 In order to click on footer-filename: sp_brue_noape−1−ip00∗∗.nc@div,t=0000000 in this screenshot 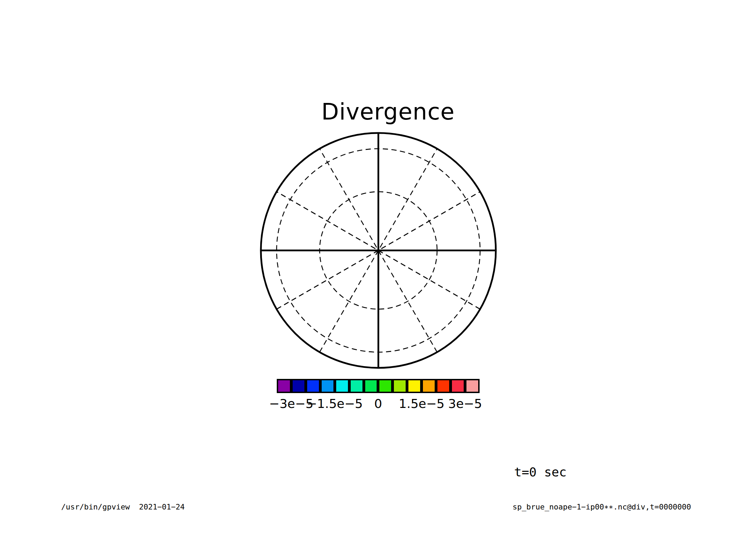, I will do `click(602, 507)`.